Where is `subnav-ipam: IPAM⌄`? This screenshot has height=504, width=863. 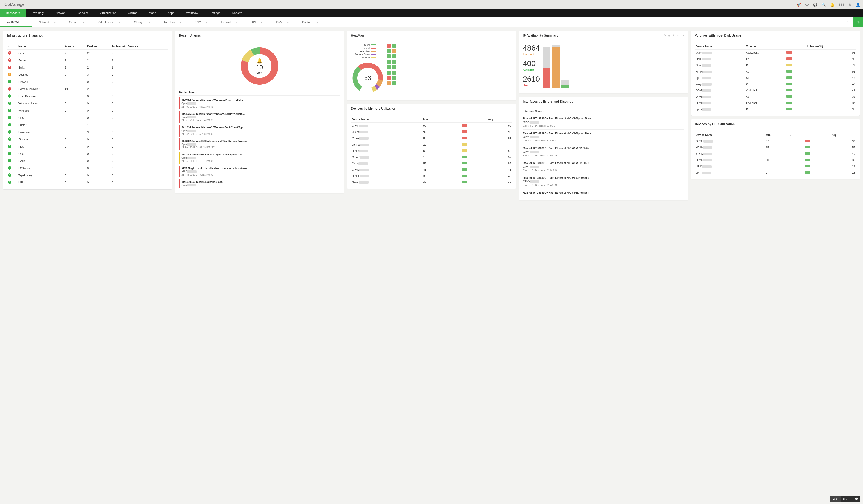 subnav-ipam: IPAM⌄ is located at coordinates (282, 22).